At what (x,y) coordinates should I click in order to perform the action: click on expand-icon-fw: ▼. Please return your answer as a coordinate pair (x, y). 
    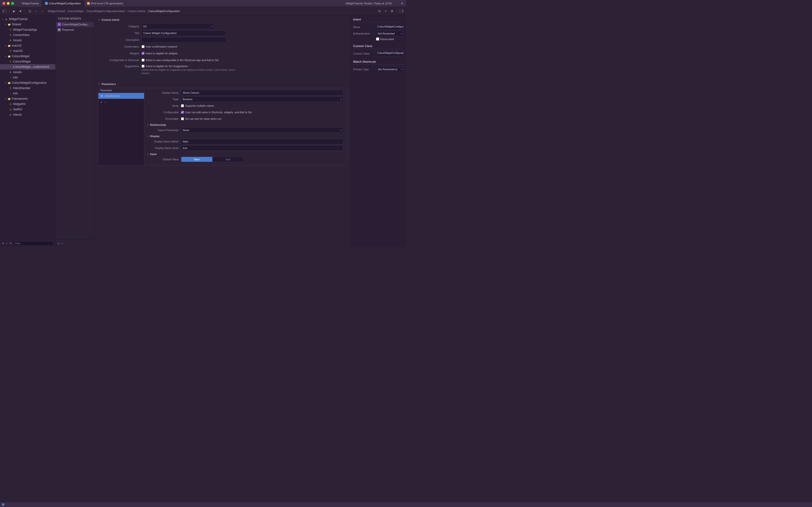
    Looking at the image, I should click on (5, 99).